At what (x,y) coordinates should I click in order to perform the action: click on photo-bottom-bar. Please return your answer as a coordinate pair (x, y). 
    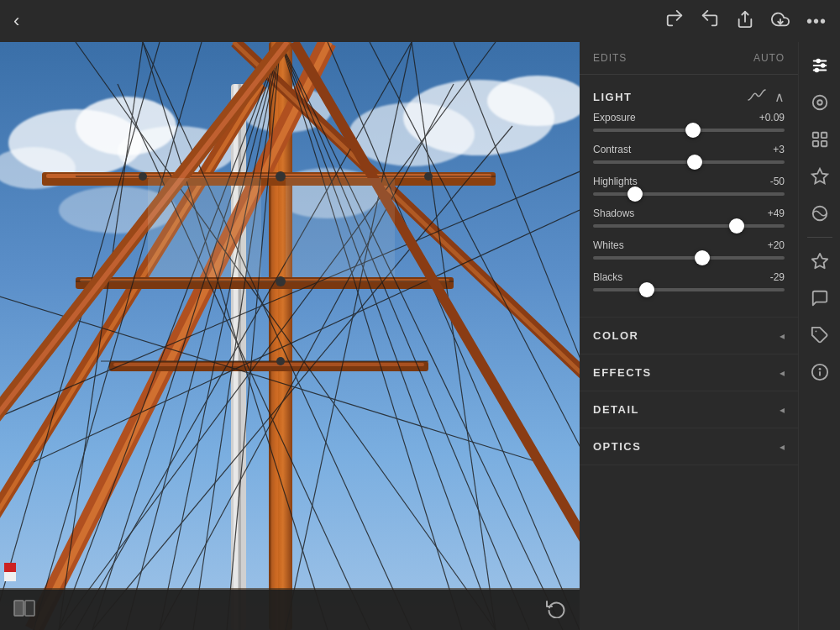
    Looking at the image, I should click on (290, 610).